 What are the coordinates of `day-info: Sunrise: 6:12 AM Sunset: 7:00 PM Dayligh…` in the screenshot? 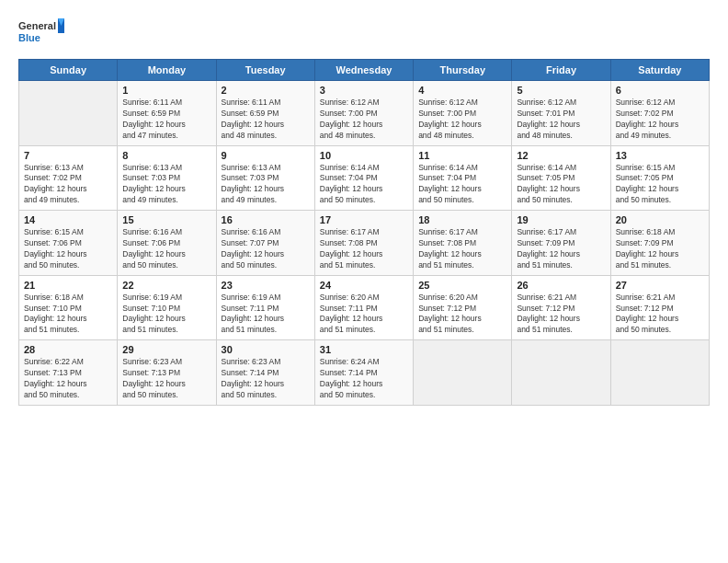 It's located at (364, 120).